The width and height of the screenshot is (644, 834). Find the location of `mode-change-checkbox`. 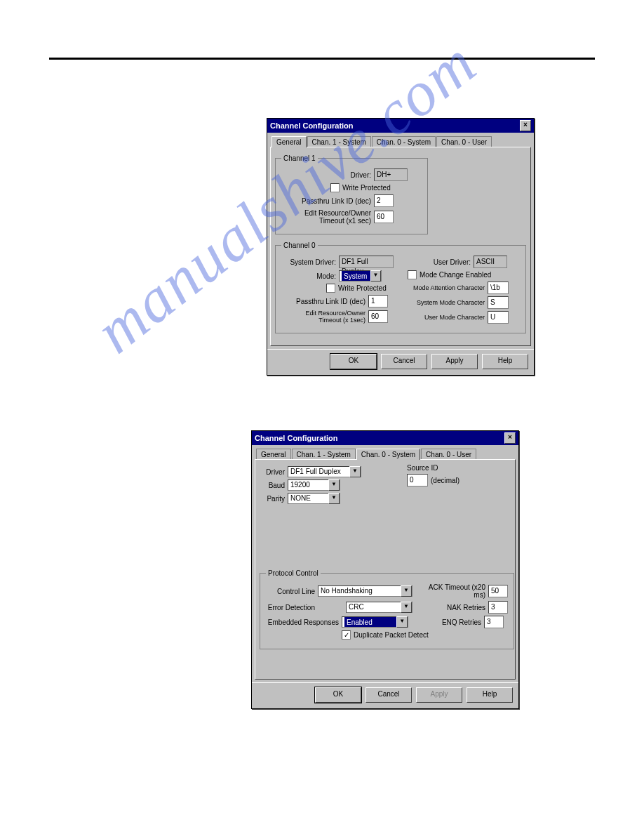

mode-change-checkbox is located at coordinates (412, 275).